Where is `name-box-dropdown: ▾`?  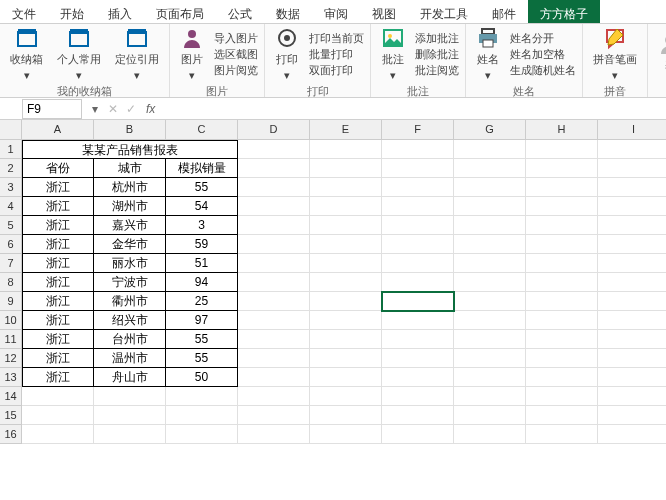 name-box-dropdown: ▾ is located at coordinates (95, 109).